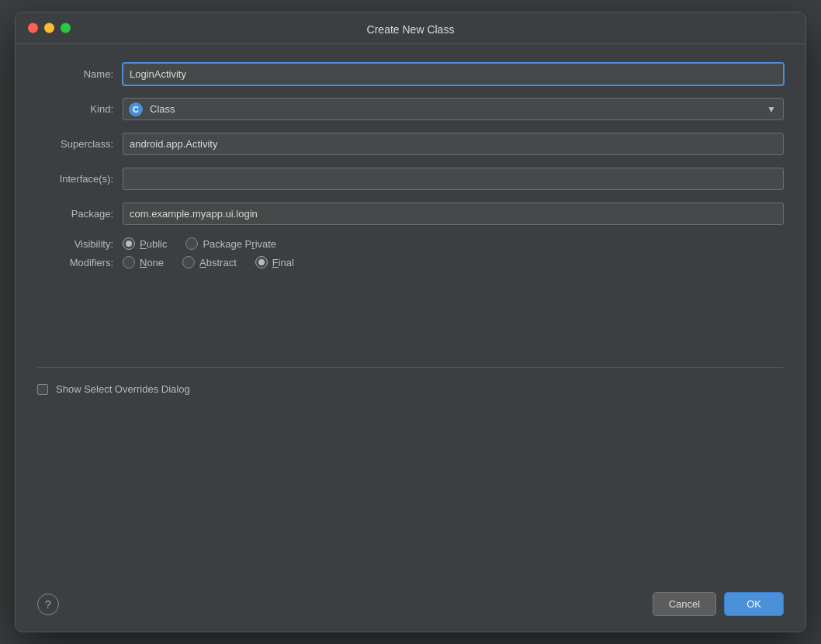  I want to click on overrides-checkbox-row: Show Select Overrides Dialog, so click(410, 390).